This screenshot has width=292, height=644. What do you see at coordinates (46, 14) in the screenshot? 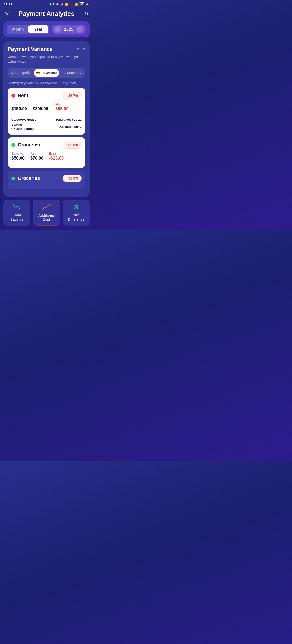
I see `page-title: Payment Analytics` at bounding box center [46, 14].